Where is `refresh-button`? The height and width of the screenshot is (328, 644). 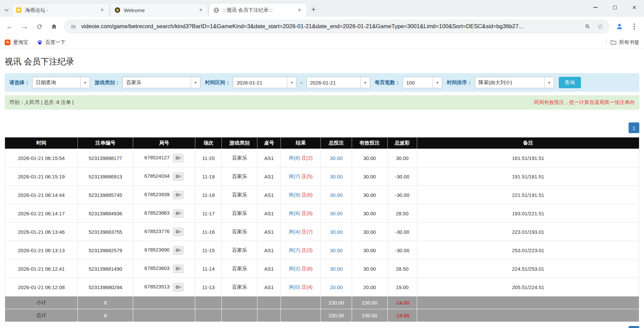 refresh-button is located at coordinates (39, 26).